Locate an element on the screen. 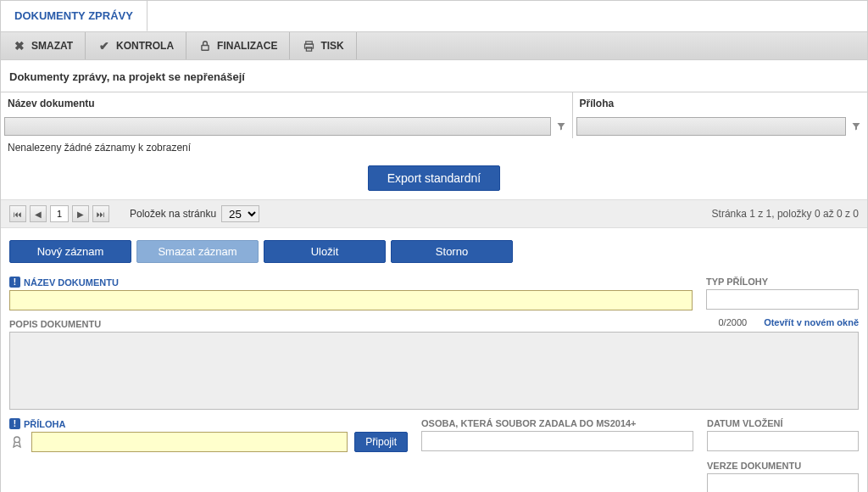 This screenshot has width=868, height=492. verze-dokumentu-input is located at coordinates (783, 483).